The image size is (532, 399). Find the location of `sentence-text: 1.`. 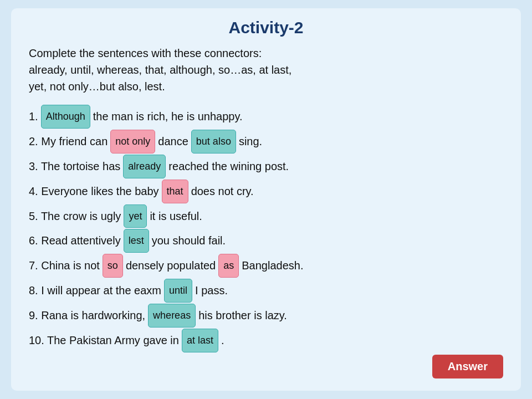

sentence-text: 1. is located at coordinates (33, 116).